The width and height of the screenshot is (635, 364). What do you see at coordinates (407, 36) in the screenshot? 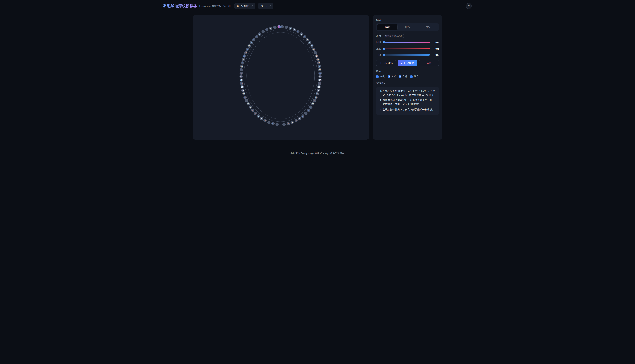
I see `progress-header: 进度 拖拽滑块观看动画` at bounding box center [407, 36].